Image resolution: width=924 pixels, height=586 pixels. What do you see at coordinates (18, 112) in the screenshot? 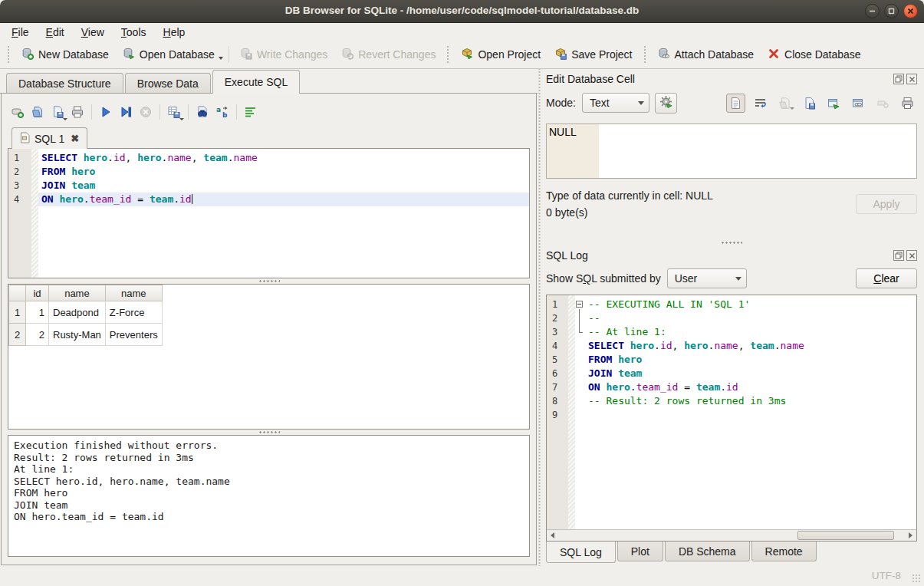
I see `open-sql-tab-icon` at bounding box center [18, 112].